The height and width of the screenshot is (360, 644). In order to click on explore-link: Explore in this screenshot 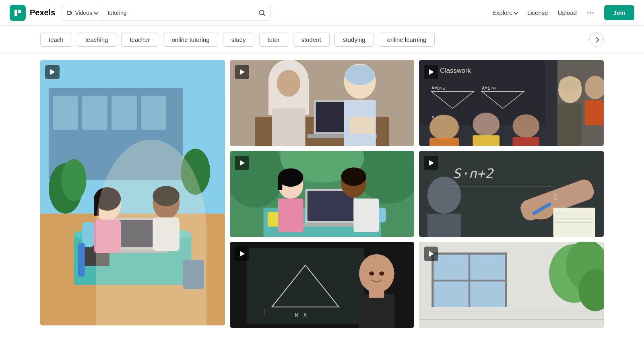, I will do `click(505, 13)`.